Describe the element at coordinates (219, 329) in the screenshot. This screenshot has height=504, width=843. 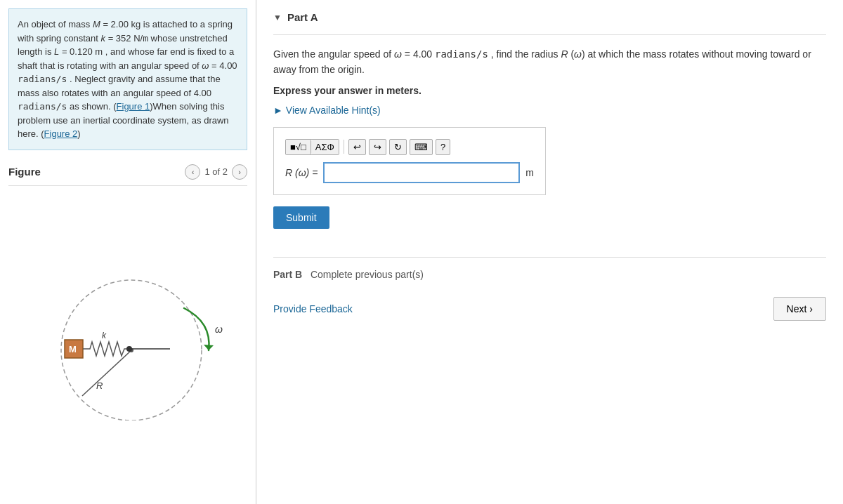
I see `svg-text: ω` at that location.